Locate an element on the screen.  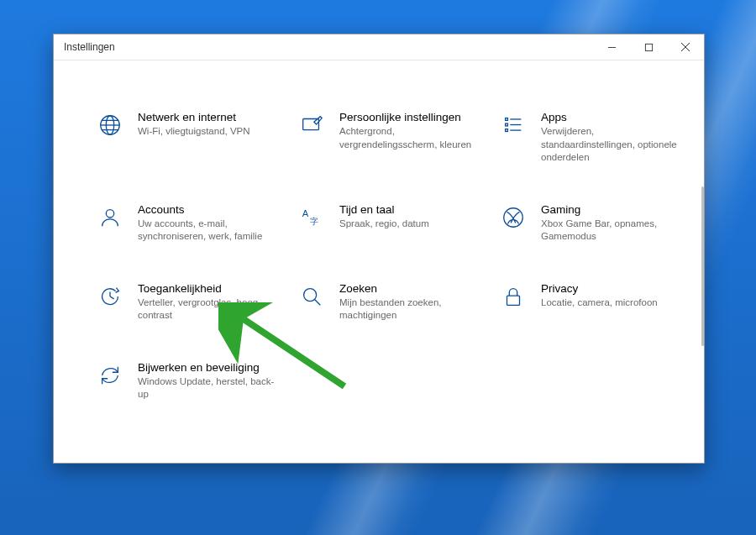
tile-title: Toegankelijkheid is located at coordinates (209, 289).